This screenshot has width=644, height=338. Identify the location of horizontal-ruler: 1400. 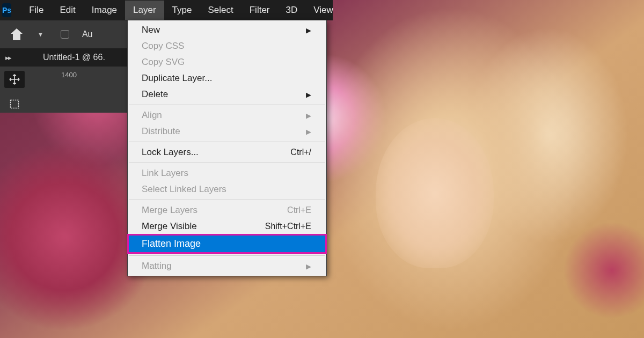
(79, 90).